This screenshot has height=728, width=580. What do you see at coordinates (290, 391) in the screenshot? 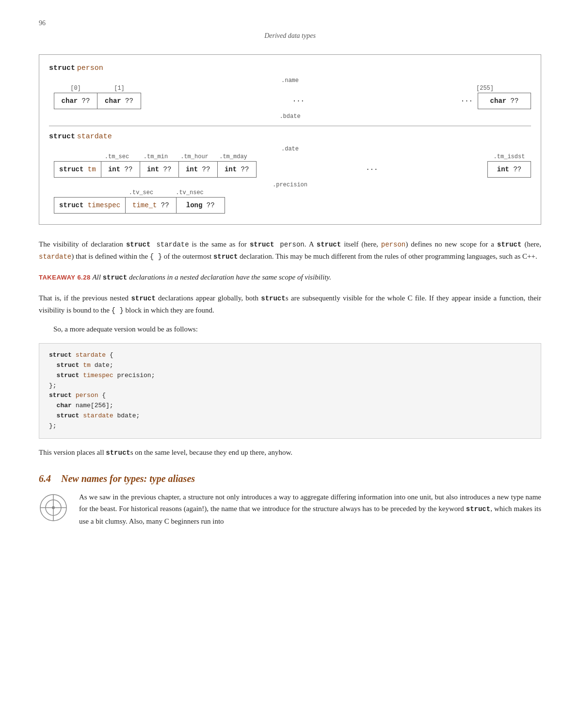
I see `code-block: struct stardate { struct tm date; struct…` at bounding box center [290, 391].